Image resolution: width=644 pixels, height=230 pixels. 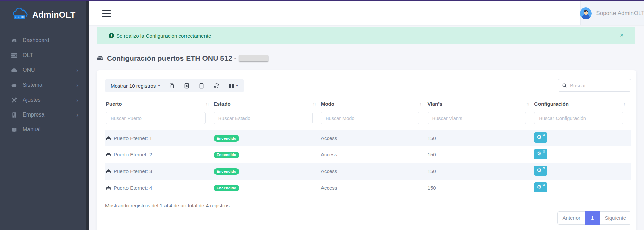 What do you see at coordinates (133, 171) in the screenshot?
I see `port-label: Puerto Eternet: 3` at bounding box center [133, 171].